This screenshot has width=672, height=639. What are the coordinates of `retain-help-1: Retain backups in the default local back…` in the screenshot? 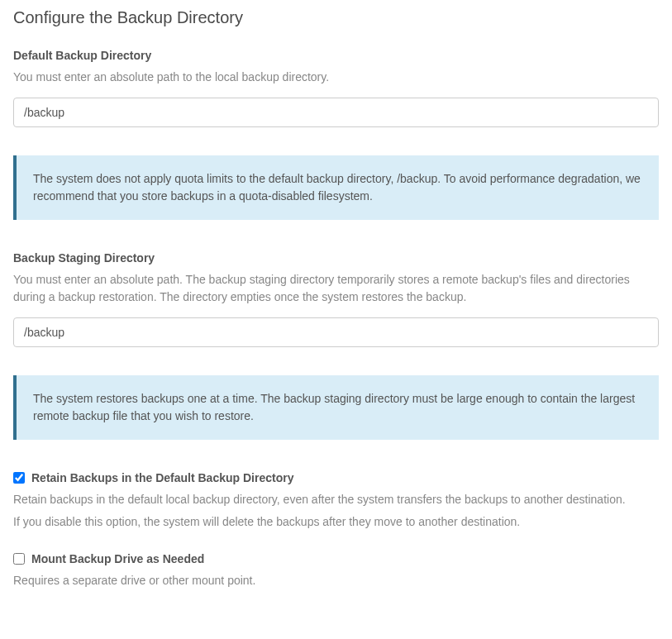 It's located at (336, 499).